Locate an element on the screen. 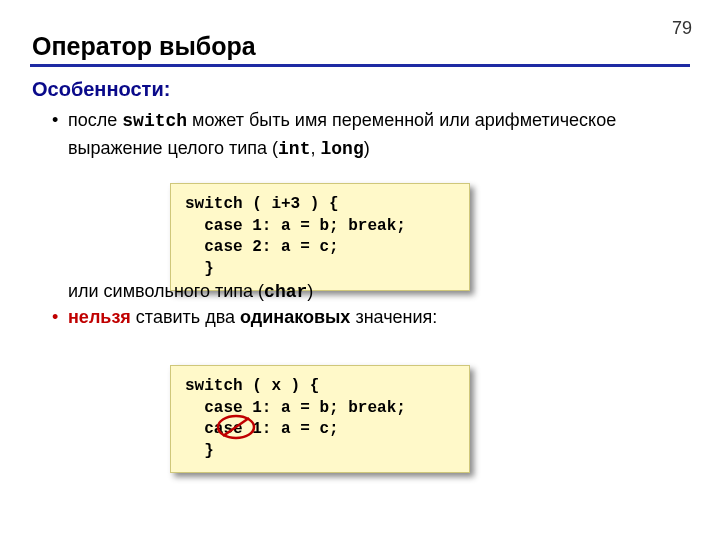  subheading: Особенности: is located at coordinates (362, 90).